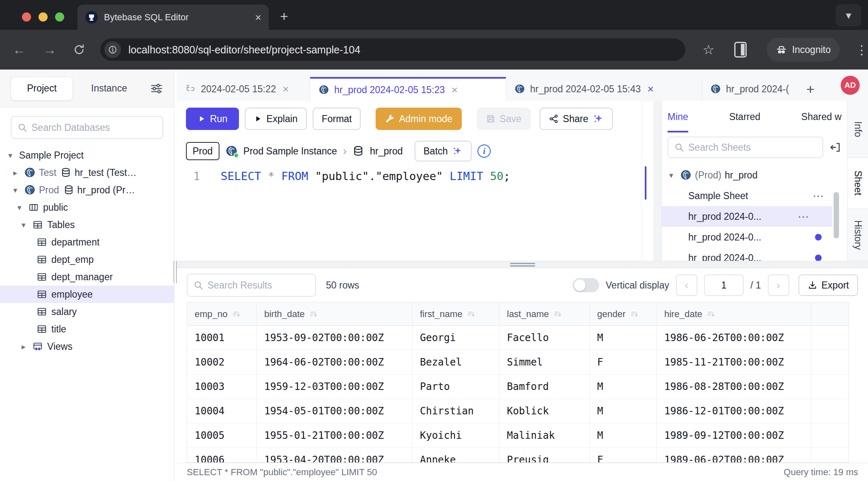  Describe the element at coordinates (484, 151) in the screenshot. I see `info-icon: i` at that location.